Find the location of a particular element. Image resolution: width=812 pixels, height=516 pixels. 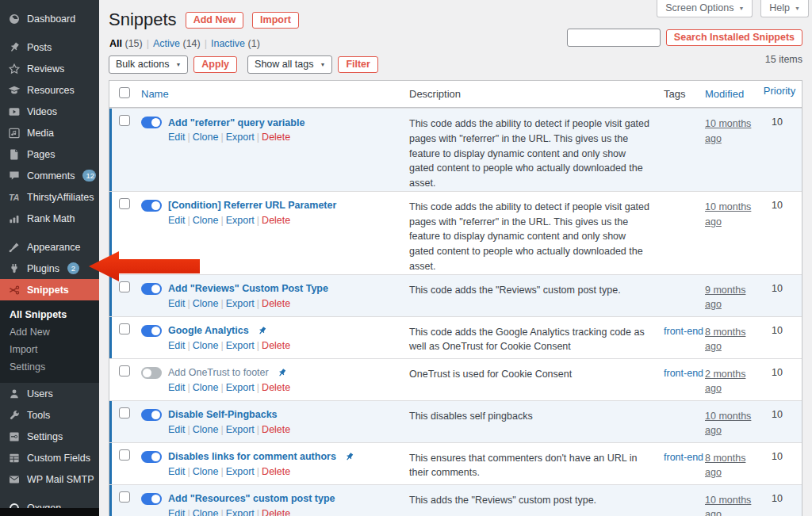

submenu-item-all-snippets: All Snippets is located at coordinates (49, 315).